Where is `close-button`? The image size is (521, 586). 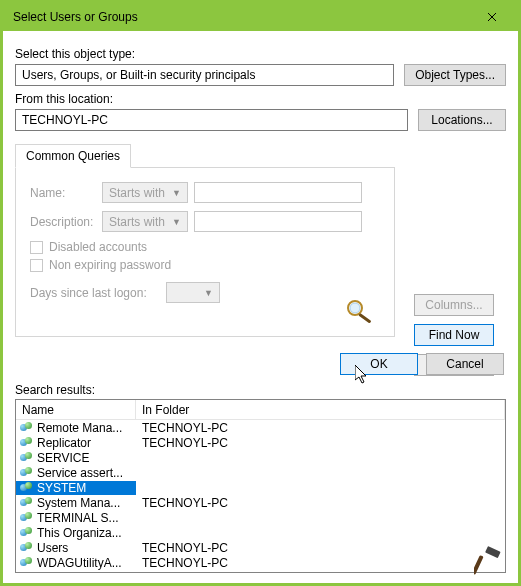
close-button is located at coordinates (492, 17).